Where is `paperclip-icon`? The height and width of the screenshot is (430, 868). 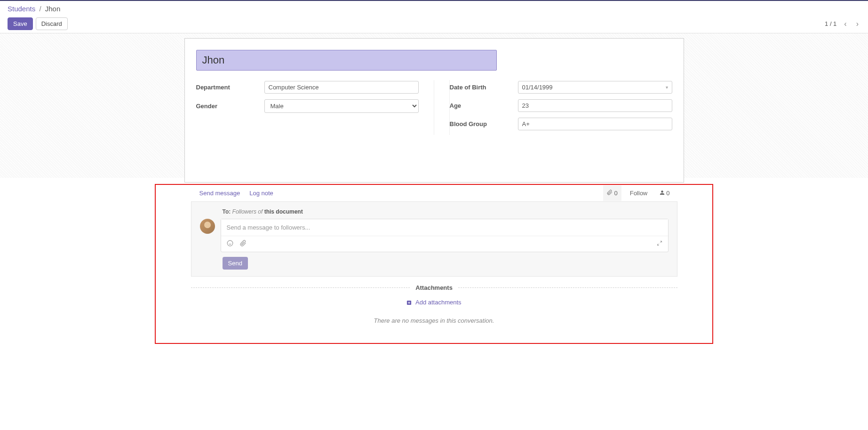
paperclip-icon is located at coordinates (610, 193).